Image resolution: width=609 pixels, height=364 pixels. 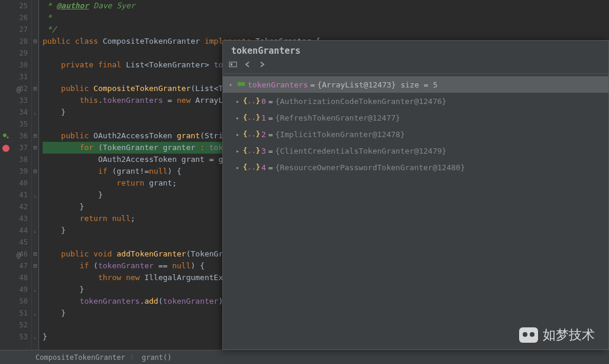 I want to click on fold-column: ⊟⊟⌞⊟⊟⊟⌞⌞⊟⊟⌞⌞⌞, so click(x=35, y=175).